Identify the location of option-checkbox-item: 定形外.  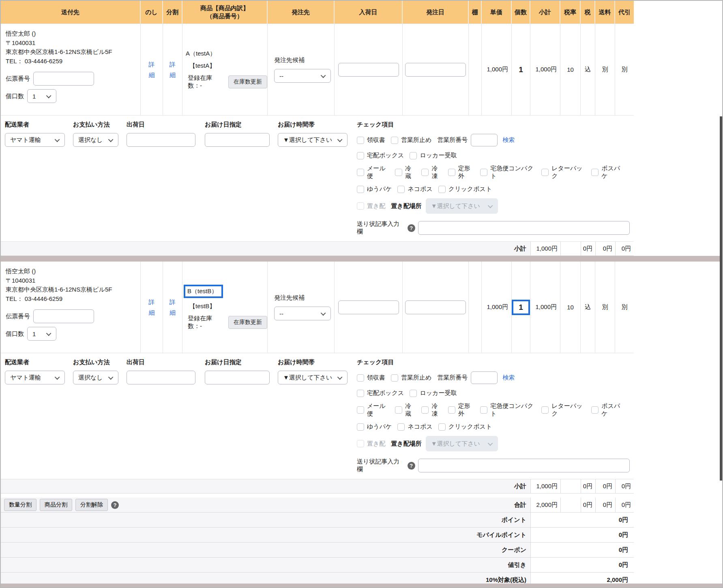
(461, 172).